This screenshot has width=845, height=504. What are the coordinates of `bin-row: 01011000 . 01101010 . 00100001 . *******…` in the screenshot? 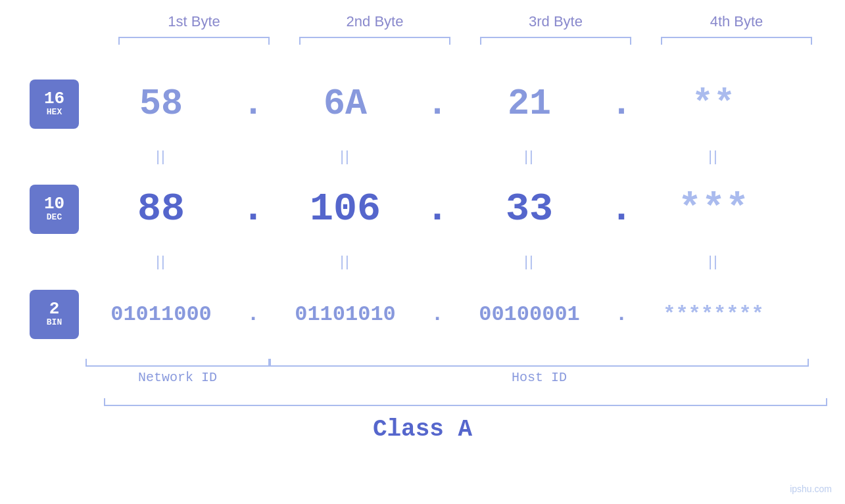 It's located at (447, 314).